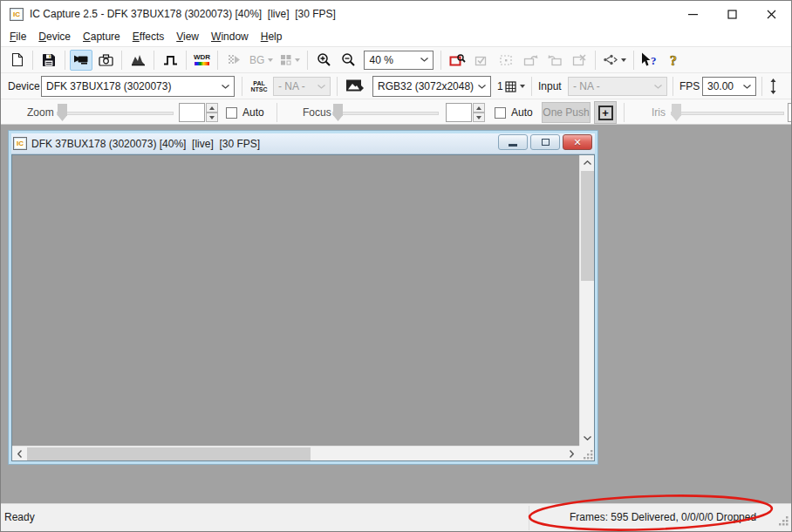  Describe the element at coordinates (555, 60) in the screenshot. I see `selection-undo-button` at that location.